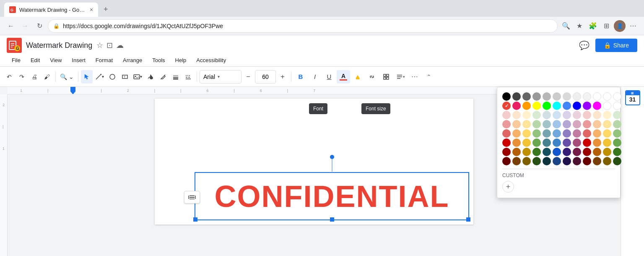 The height and width of the screenshot is (256, 644). What do you see at coordinates (163, 77) in the screenshot?
I see `pen-tool` at bounding box center [163, 77].